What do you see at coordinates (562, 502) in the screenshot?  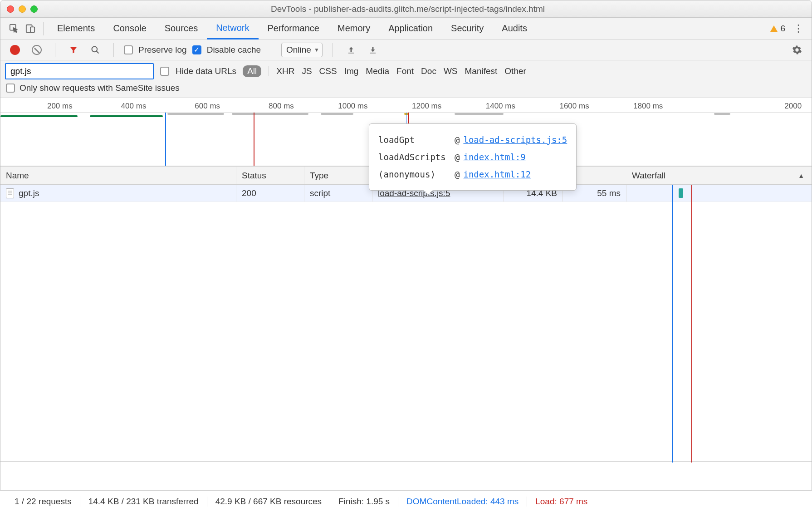 I see `status-load: Load: 677 ms` at bounding box center [562, 502].